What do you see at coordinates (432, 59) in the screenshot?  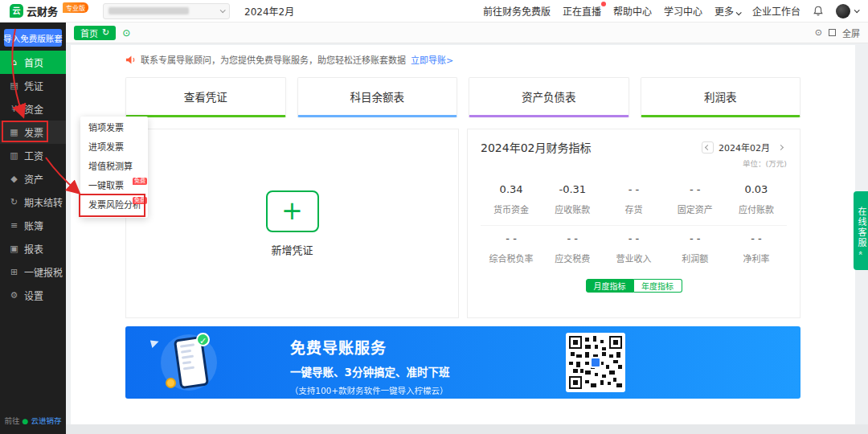 I see `notice-link: 立即导账>` at bounding box center [432, 59].